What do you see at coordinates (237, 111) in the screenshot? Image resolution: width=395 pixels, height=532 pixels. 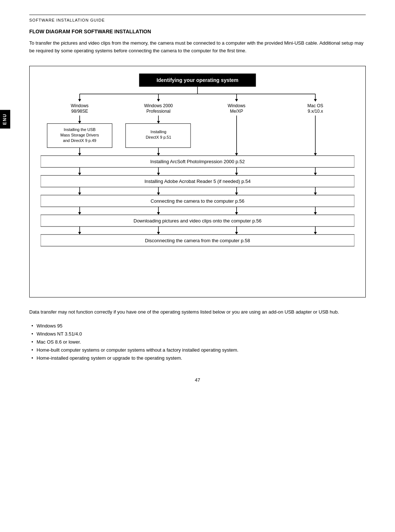 I see `svg-text: Me/XP` at bounding box center [237, 111].